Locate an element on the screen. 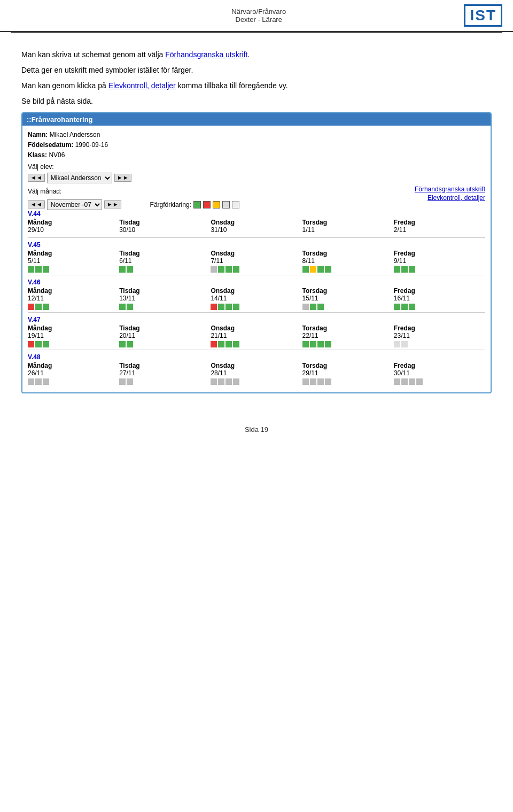 The width and height of the screenshot is (513, 812). days-header-2: MåndagTisdagOnsdagTorsdagFredag is located at coordinates (256, 291).